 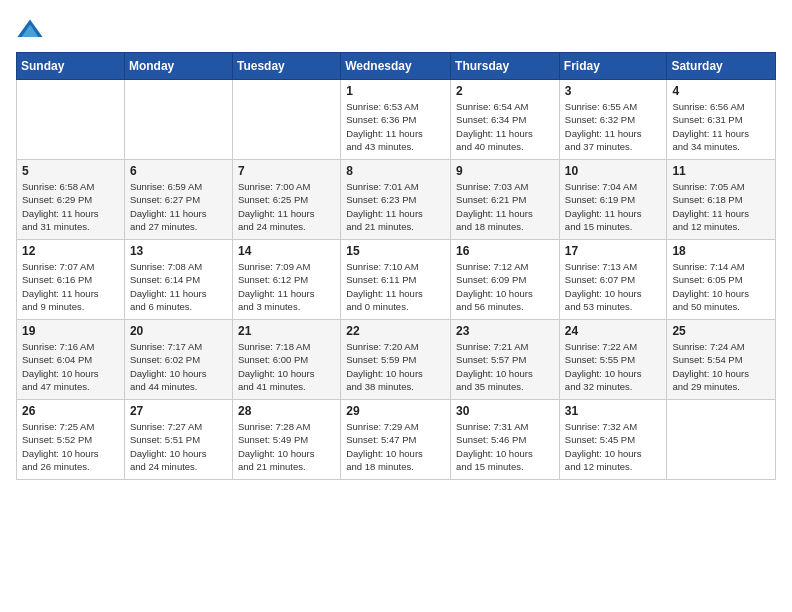 What do you see at coordinates (396, 360) in the screenshot?
I see `calendar-week-row: 19Sunrise: 7:16 AM Sunset: 6:04 PM Dayli…` at bounding box center [396, 360].